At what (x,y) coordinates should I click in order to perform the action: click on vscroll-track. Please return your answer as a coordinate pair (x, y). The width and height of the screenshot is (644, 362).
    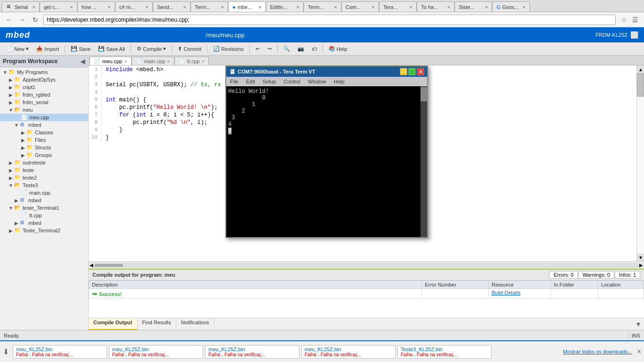
    Looking at the image, I should click on (640, 163).